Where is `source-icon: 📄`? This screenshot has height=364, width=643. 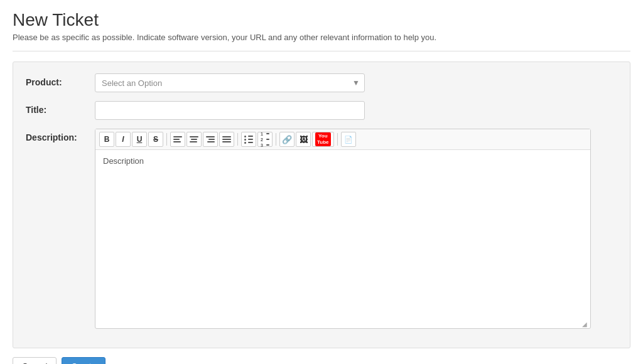 source-icon: 📄 is located at coordinates (349, 139).